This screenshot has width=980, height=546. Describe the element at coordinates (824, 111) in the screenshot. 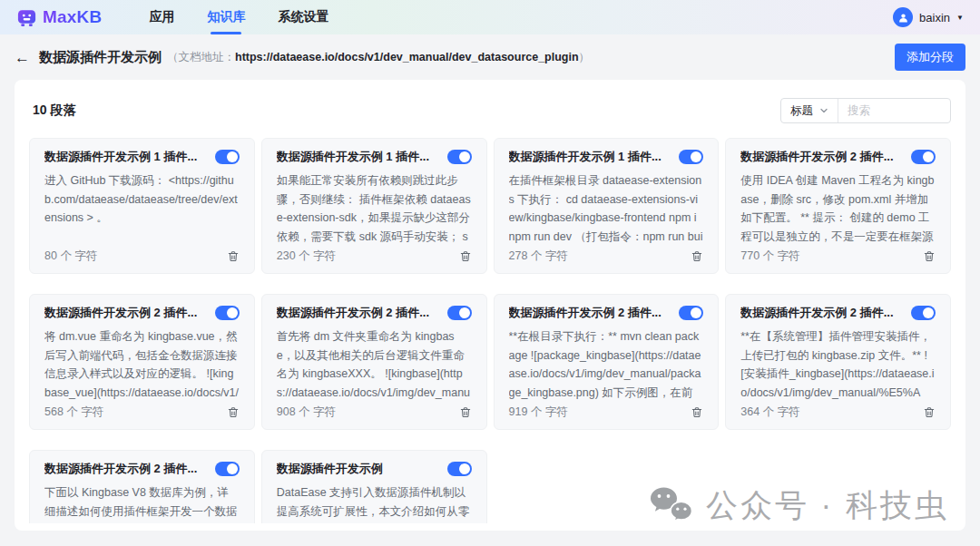

I see `chevron-down-icon` at that location.